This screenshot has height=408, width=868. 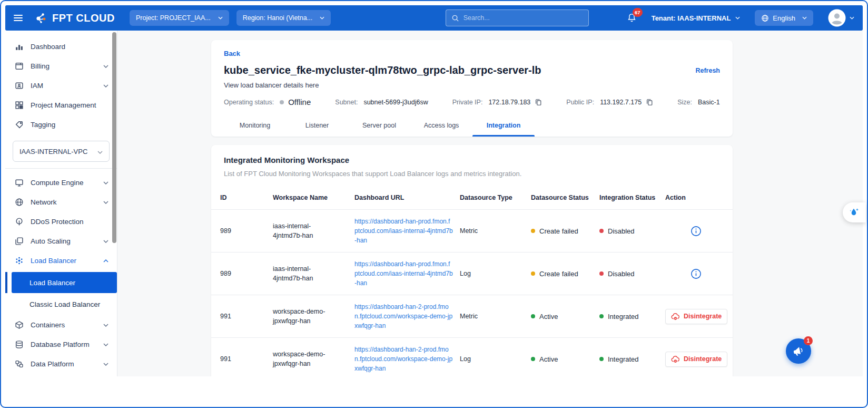 What do you see at coordinates (268, 102) in the screenshot?
I see `operating-status: Operating status: Offline` at bounding box center [268, 102].